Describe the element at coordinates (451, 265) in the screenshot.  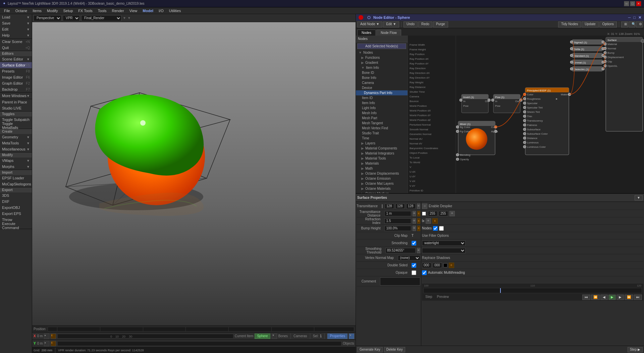
I see `shadow-e: E` at that location.